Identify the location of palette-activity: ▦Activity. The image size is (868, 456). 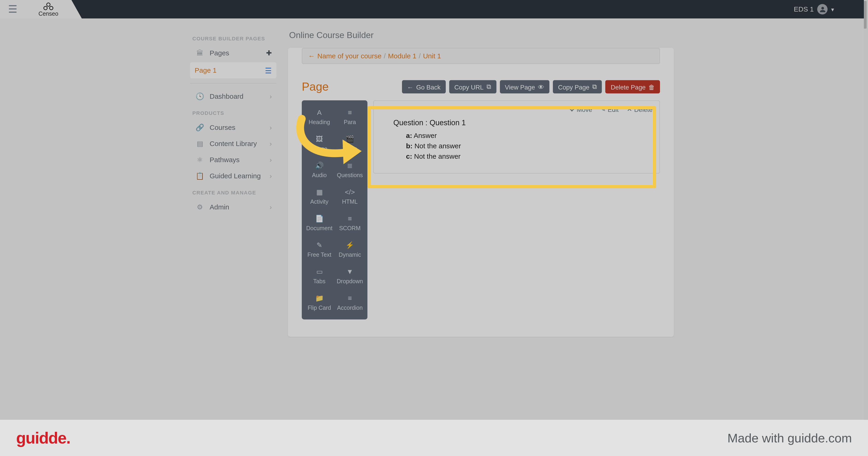
(319, 197).